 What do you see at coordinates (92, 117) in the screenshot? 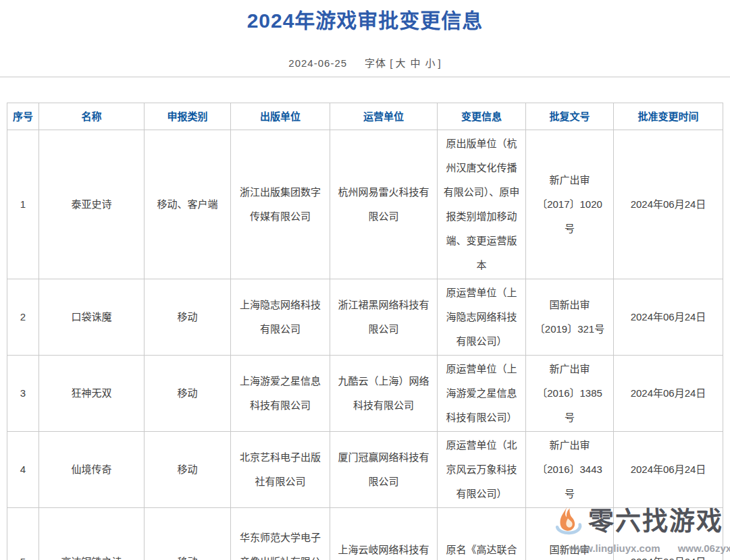
I see `column-header-name: 名称` at bounding box center [92, 117].